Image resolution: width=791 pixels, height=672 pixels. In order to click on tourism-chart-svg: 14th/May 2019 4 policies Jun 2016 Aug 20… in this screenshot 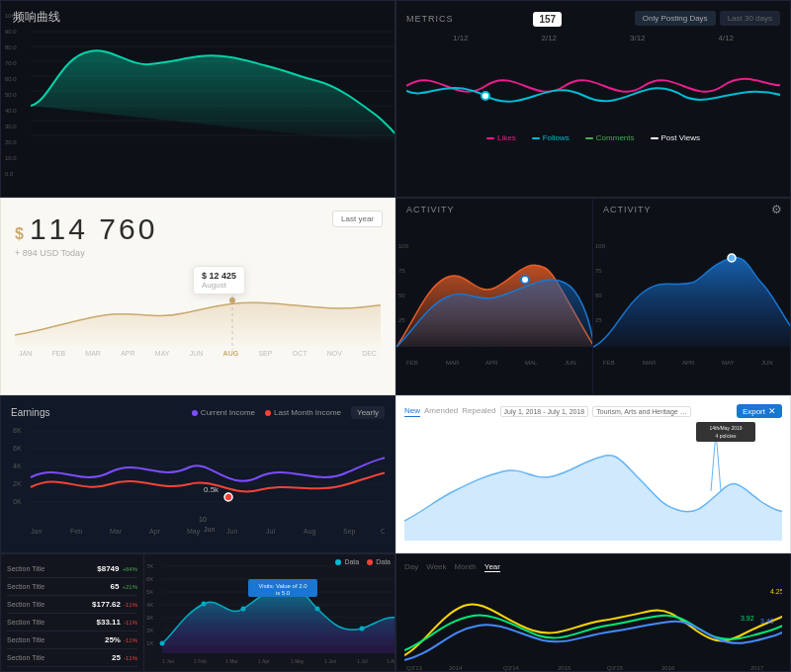, I will do `click(593, 484)`.